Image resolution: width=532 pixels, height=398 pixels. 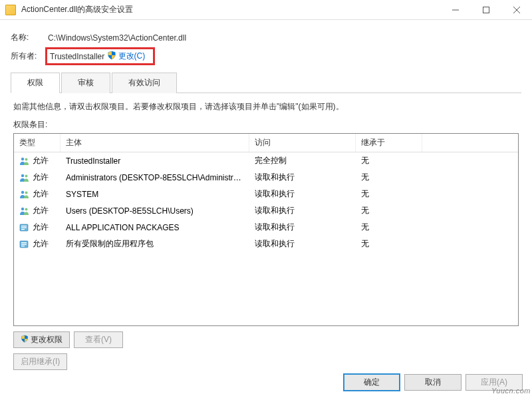 What do you see at coordinates (266, 339) in the screenshot?
I see `action-buttons-row: 更改权限 查看(V)` at bounding box center [266, 339].